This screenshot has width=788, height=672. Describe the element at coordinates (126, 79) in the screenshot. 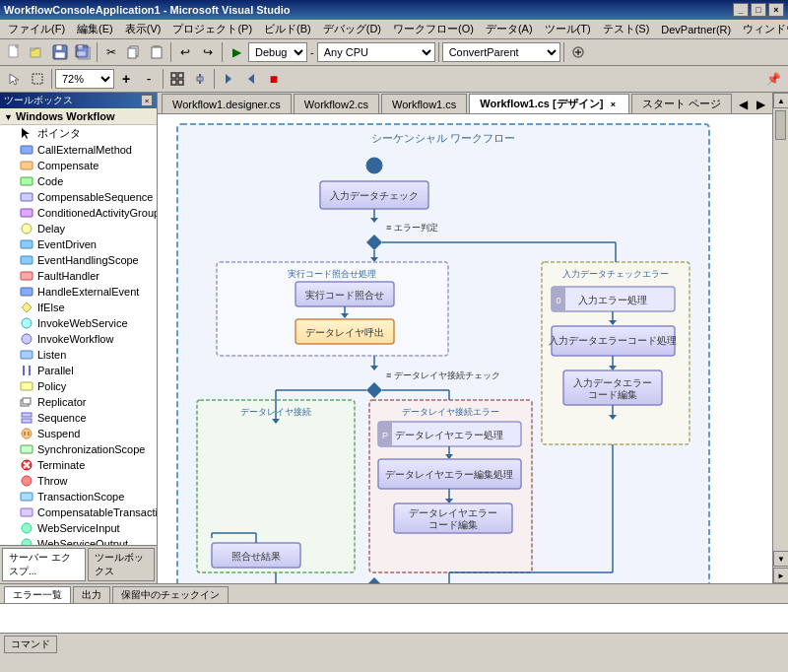

I see `zoom-in-button: +` at that location.